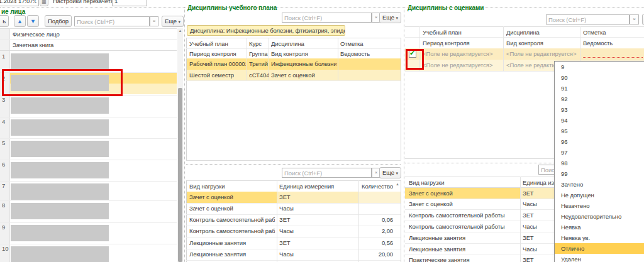  Describe the element at coordinates (542, 54) in the screenshot. I see `grades-cell-control: <Поле не редактируется>` at that location.